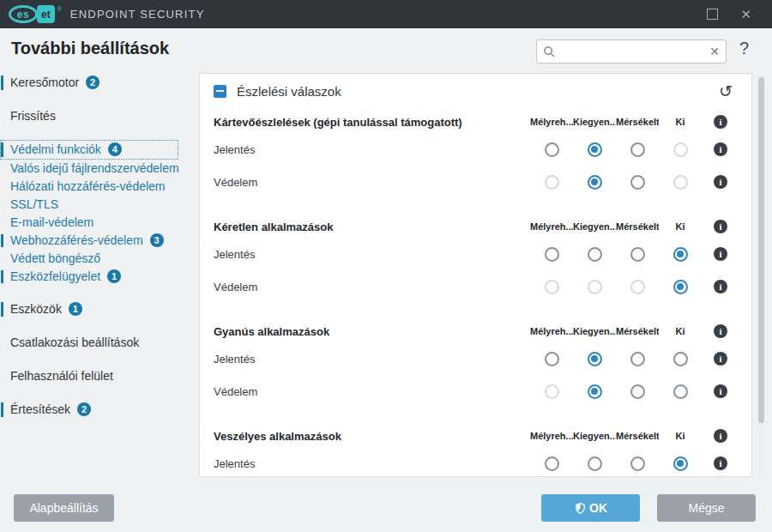 This screenshot has width=772, height=532. Describe the element at coordinates (712, 14) in the screenshot. I see `maximize-icon` at that location.